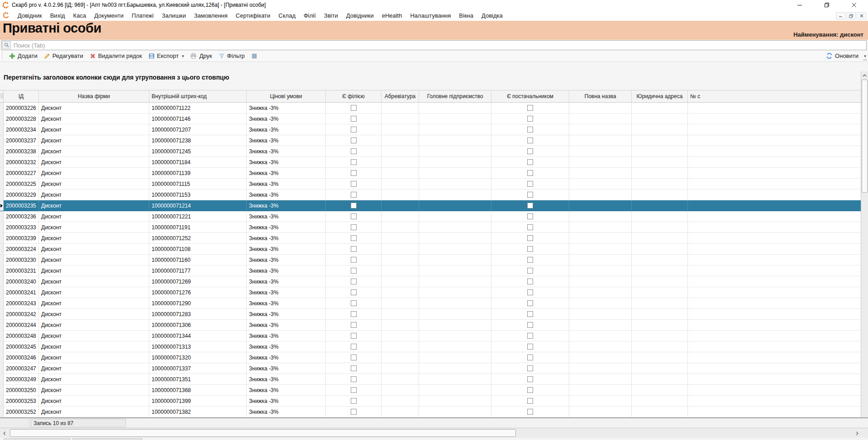 The image size is (868, 440). What do you see at coordinates (430, 271) in the screenshot?
I see `table-row: 2000003231Дисконт1000000071177Знижка -3%` at bounding box center [430, 271].